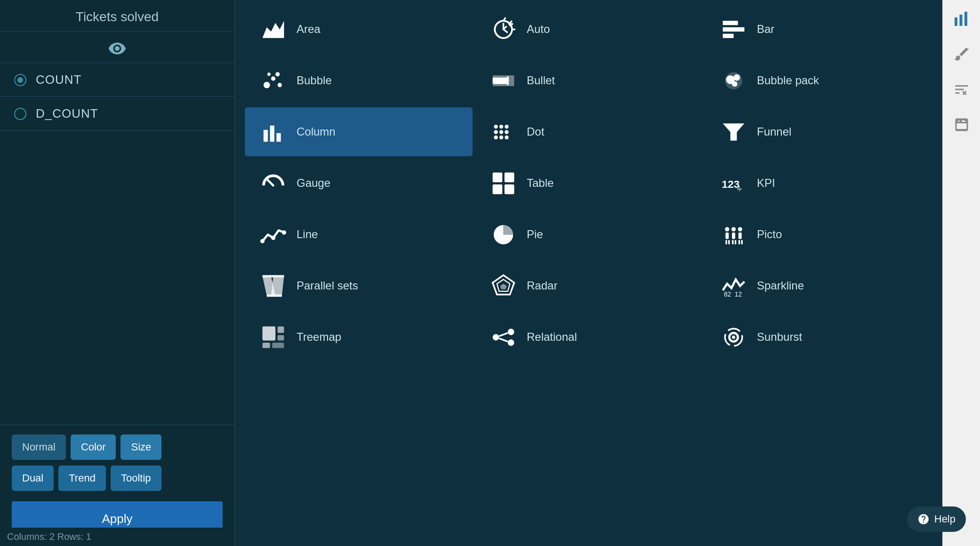  I want to click on metric-d-count: D_COUNT, so click(117, 114).